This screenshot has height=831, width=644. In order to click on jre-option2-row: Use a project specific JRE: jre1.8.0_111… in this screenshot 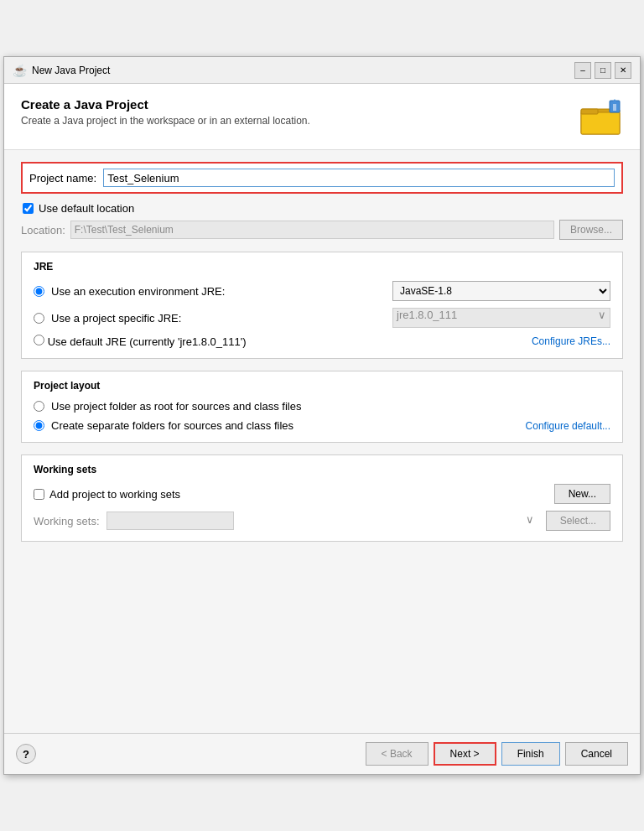, I will do `click(322, 318)`.